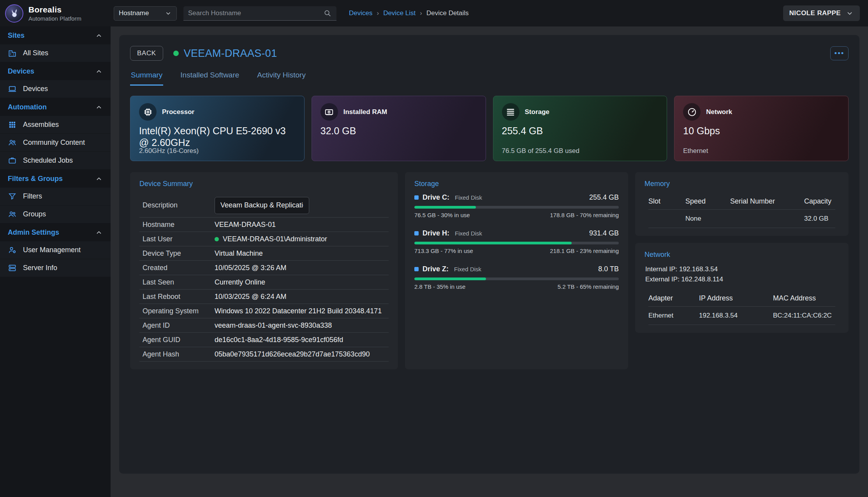  I want to click on sidebar-item-label: User Management, so click(52, 250).